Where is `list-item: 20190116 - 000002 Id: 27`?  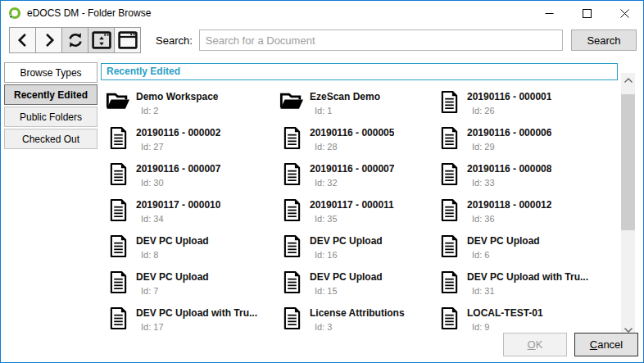
list-item: 20190116 - 000002 Id: 27 is located at coordinates (193, 143).